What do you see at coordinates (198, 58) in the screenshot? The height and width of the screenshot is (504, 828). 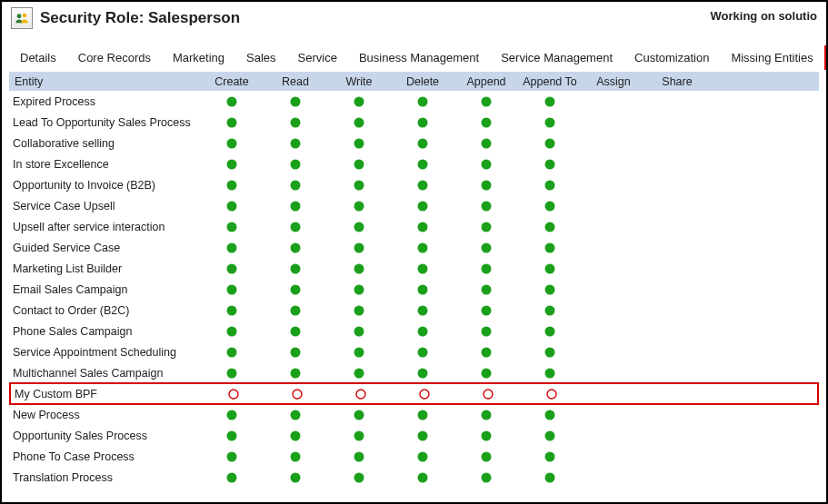 I see `tab-marketing: Marketing` at bounding box center [198, 58].